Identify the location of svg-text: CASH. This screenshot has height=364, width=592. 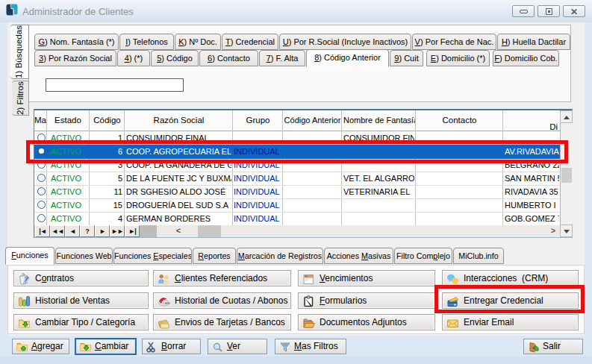
(166, 303).